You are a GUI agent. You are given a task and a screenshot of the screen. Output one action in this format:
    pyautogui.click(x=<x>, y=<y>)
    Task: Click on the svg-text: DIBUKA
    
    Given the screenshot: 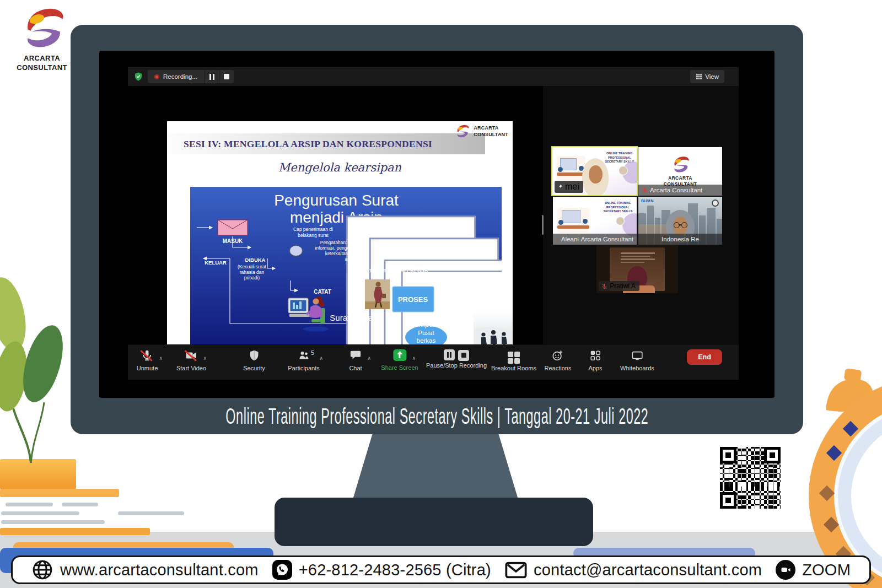 What is the action you would take?
    pyautogui.click(x=256, y=260)
    